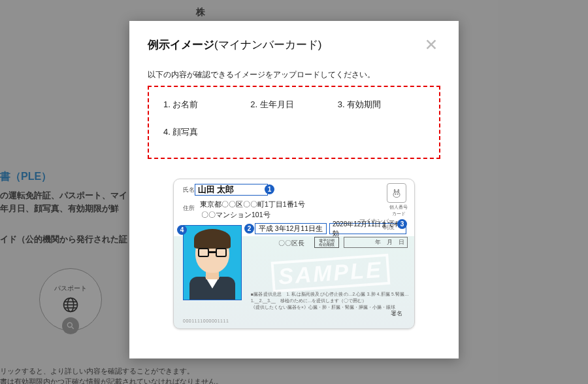  Describe the element at coordinates (189, 190) in the screenshot. I see `name-field-label: 氏名` at that location.